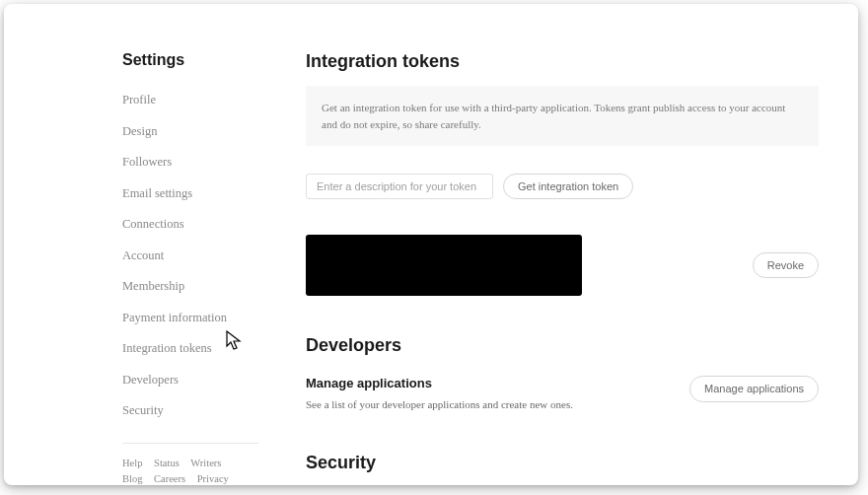 This screenshot has height=495, width=868. What do you see at coordinates (562, 345) in the screenshot?
I see `developers-heading: Developers` at bounding box center [562, 345].